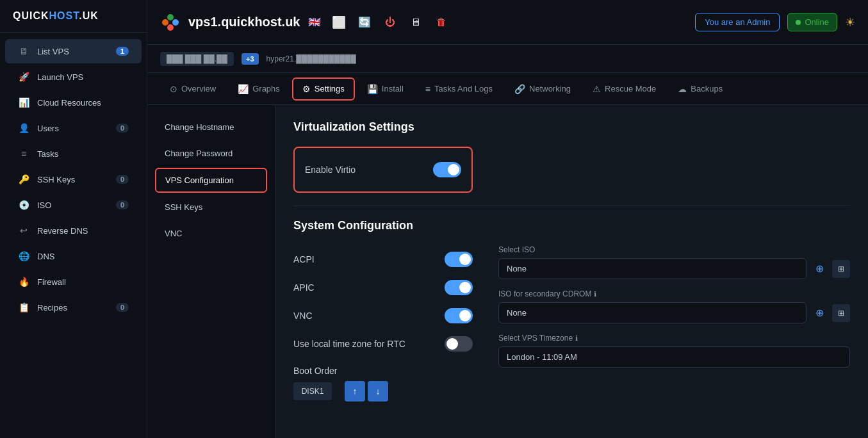 This screenshot has width=868, height=438. I want to click on sidebar-item-dns: 🌐 DNS, so click(73, 256).